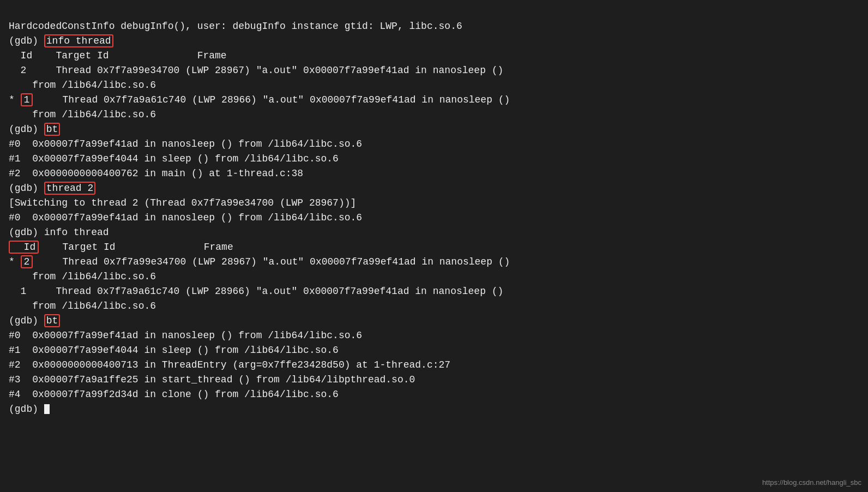 This screenshot has height=492, width=868. I want to click on terminal-line: #3 0x00007f7a9a1ffe25 in start_thread ()…, so click(434, 380).